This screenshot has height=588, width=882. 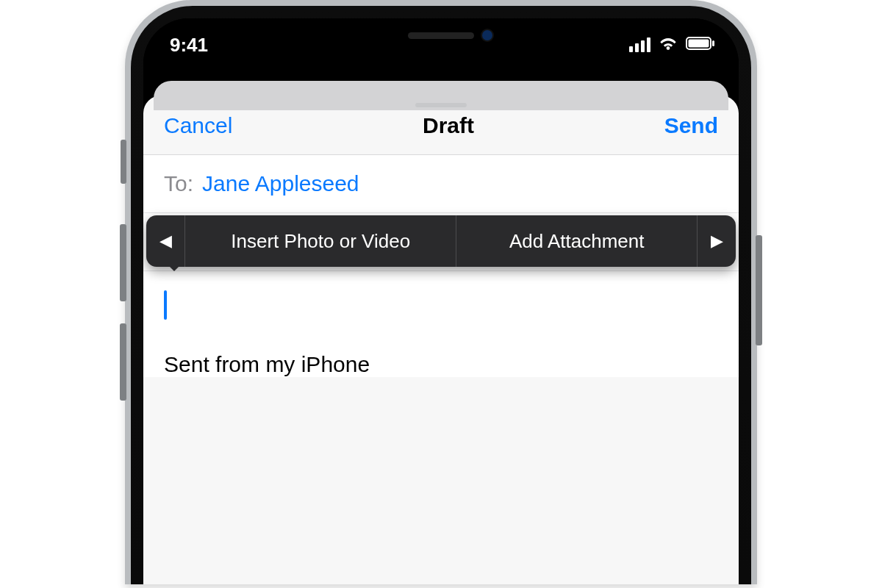 I want to click on message-body-area: ◀ Insert Photo or Video Add Attachment ▶…, so click(x=441, y=324).